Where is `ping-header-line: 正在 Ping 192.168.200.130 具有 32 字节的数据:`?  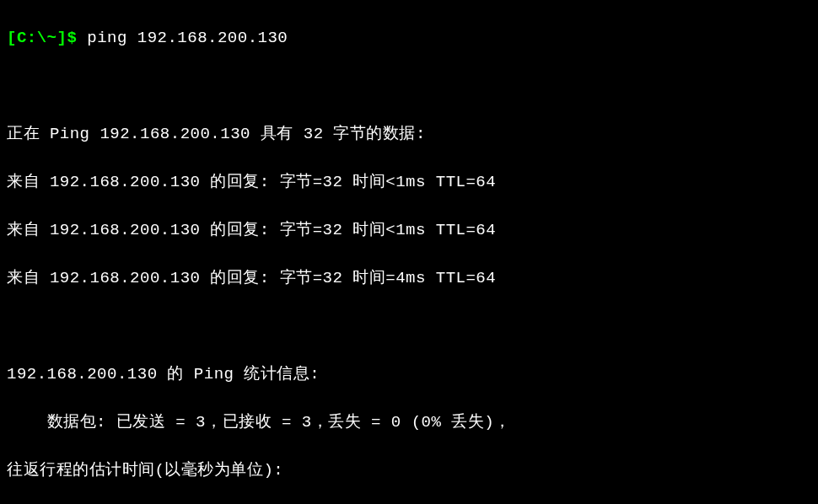 ping-header-line: 正在 Ping 192.168.200.130 具有 32 字节的数据: is located at coordinates (409, 135).